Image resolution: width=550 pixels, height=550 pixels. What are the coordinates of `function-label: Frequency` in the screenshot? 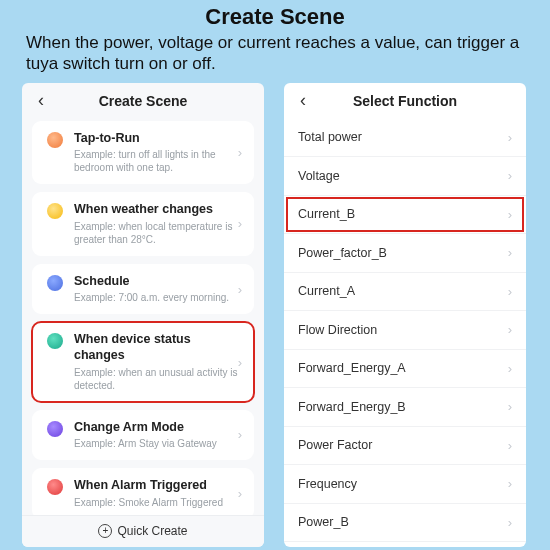 It's located at (328, 484).